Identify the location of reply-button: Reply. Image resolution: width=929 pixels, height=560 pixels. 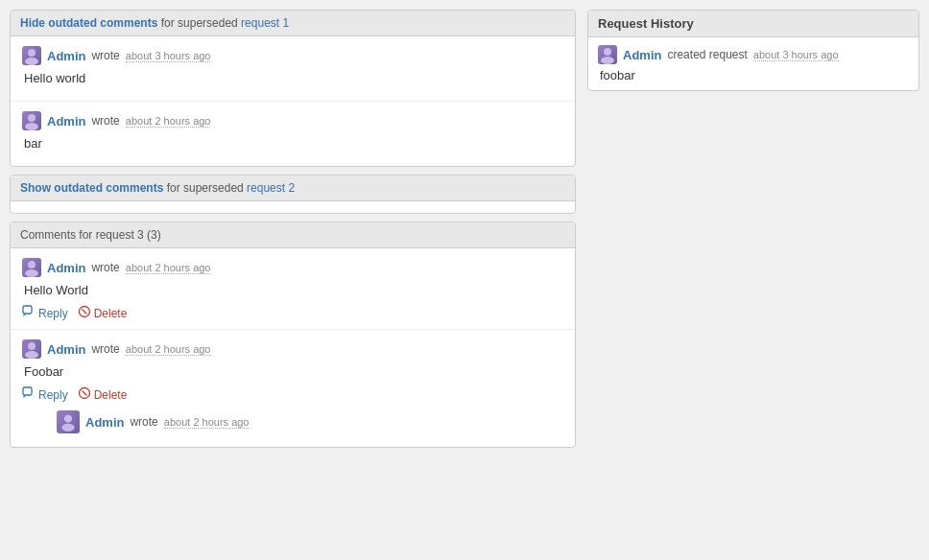
(45, 313).